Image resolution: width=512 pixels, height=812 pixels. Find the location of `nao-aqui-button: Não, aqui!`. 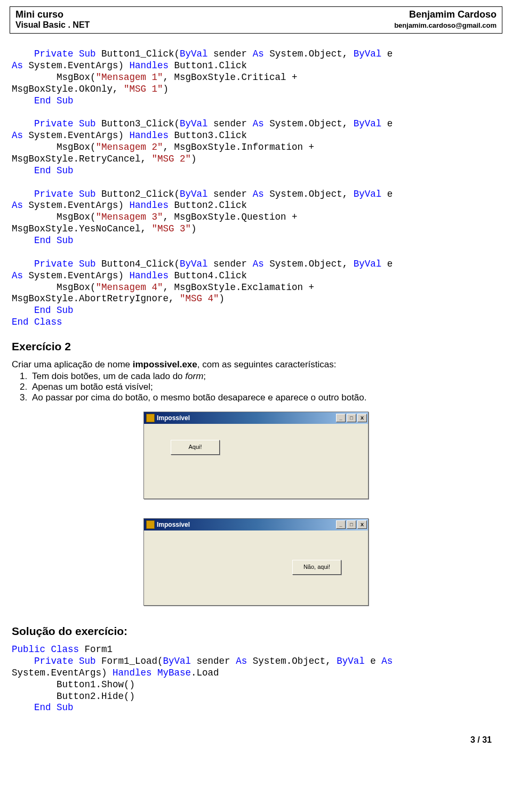

nao-aqui-button: Não, aqui! is located at coordinates (317, 567).